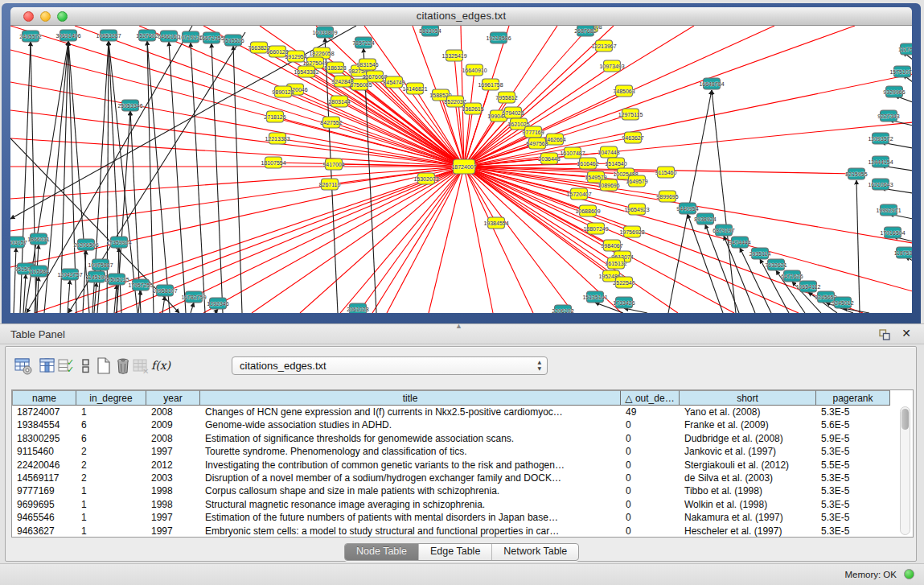  Describe the element at coordinates (410, 478) in the screenshot. I see `table-cell: Disruption of a novel member of a sodium…` at that location.